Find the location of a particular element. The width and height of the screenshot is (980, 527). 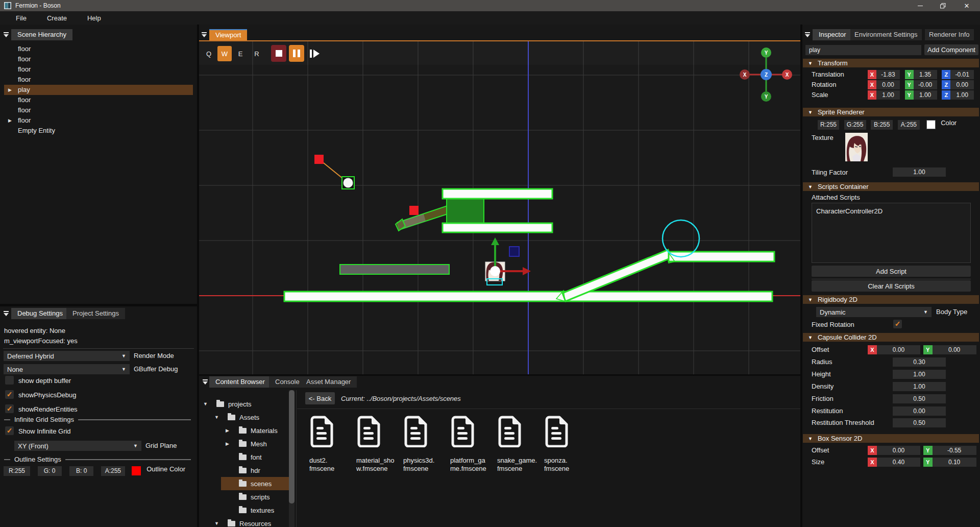

tab-content-browser: Content Browser is located at coordinates (240, 382).